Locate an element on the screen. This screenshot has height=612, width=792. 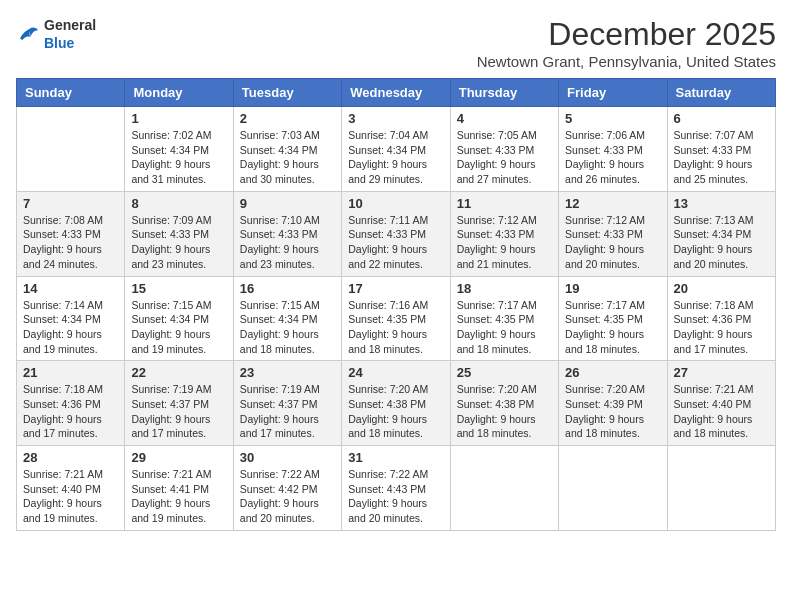
calendar-cell: 9Sunrise: 7:10 AMSunset: 4:33 PMDaylight… is located at coordinates (287, 234).